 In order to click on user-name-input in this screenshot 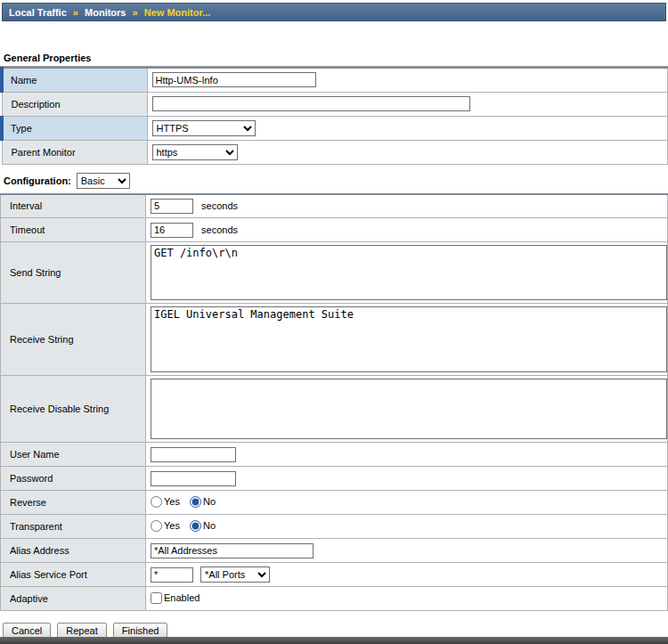, I will do `click(193, 454)`.